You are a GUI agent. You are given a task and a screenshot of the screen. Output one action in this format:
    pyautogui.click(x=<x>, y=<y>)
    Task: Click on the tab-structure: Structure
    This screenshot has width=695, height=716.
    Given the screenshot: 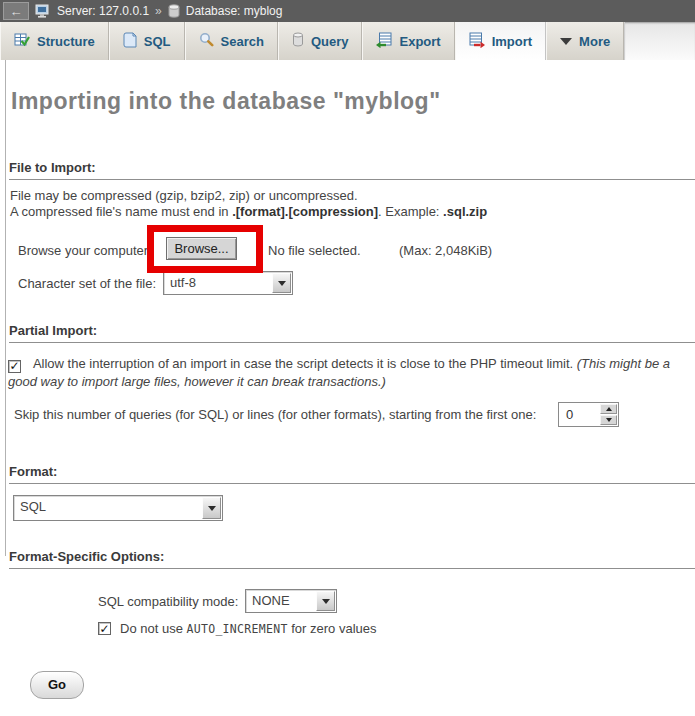 What is the action you would take?
    pyautogui.click(x=54, y=41)
    